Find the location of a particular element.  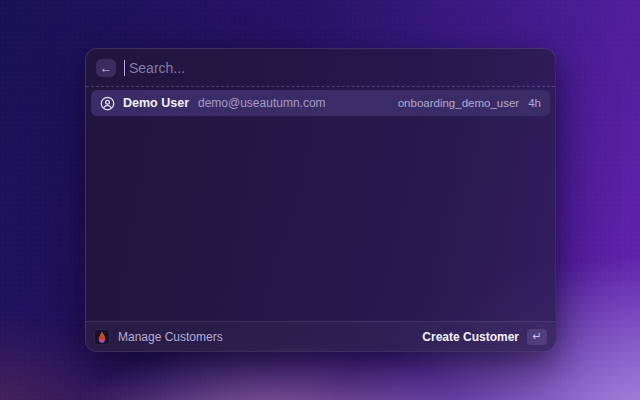

back-button: ← is located at coordinates (106, 68).